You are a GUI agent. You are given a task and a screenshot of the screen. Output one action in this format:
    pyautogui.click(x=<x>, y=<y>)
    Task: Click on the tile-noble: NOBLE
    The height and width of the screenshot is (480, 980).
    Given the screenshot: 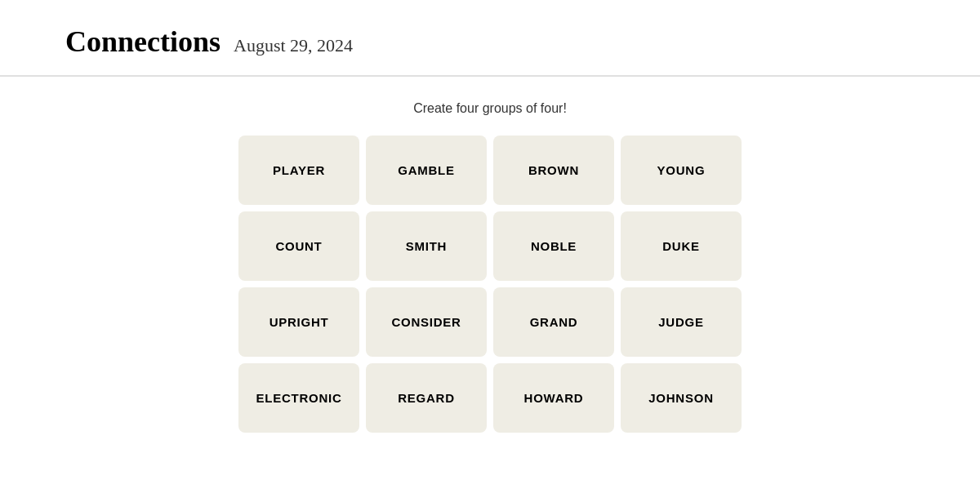 What is the action you would take?
    pyautogui.click(x=554, y=247)
    